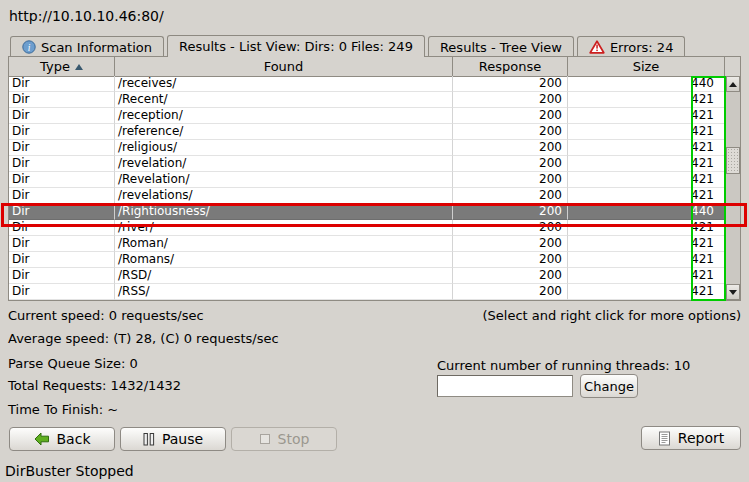  What do you see at coordinates (732, 66) in the screenshot?
I see `column-header-stub` at bounding box center [732, 66].